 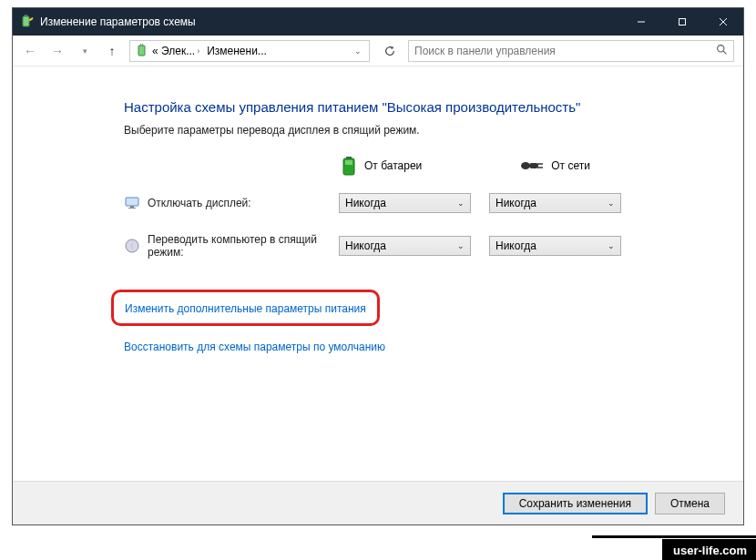 What do you see at coordinates (381, 166) in the screenshot?
I see `battery-column: От батареи` at bounding box center [381, 166].